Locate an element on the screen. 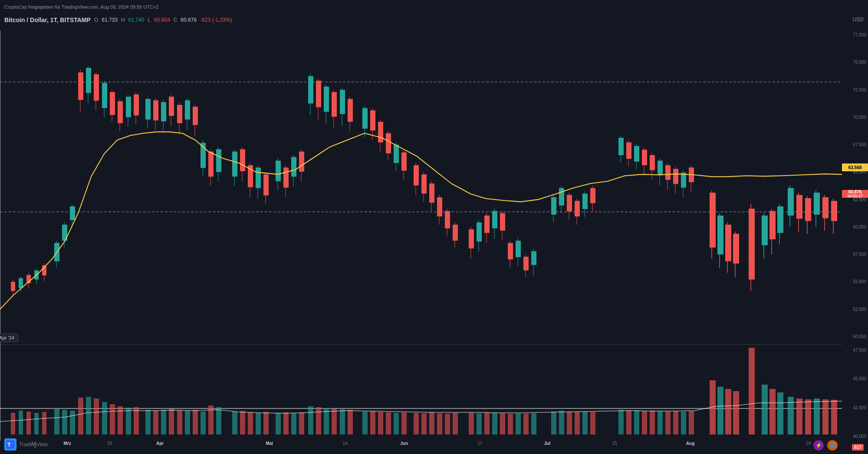 This screenshot has height=454, width=868. time-label-aug: Aug is located at coordinates (690, 443).